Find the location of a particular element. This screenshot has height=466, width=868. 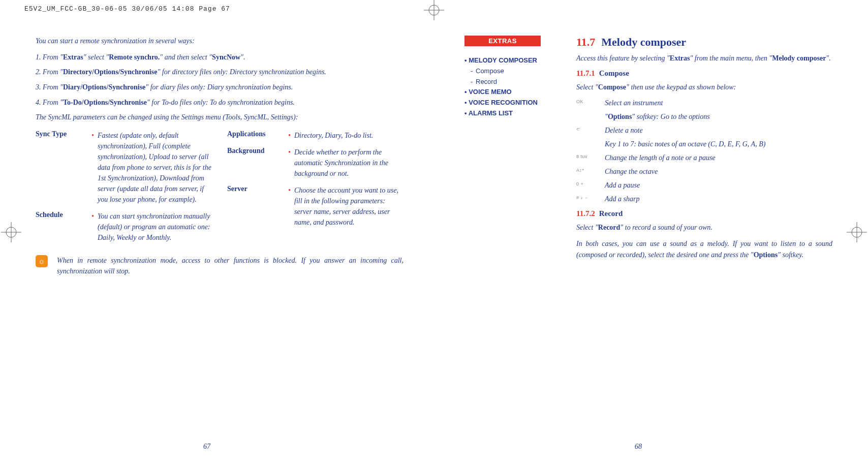

section-body: Access this feature by selecting "Extras… is located at coordinates (704, 58).